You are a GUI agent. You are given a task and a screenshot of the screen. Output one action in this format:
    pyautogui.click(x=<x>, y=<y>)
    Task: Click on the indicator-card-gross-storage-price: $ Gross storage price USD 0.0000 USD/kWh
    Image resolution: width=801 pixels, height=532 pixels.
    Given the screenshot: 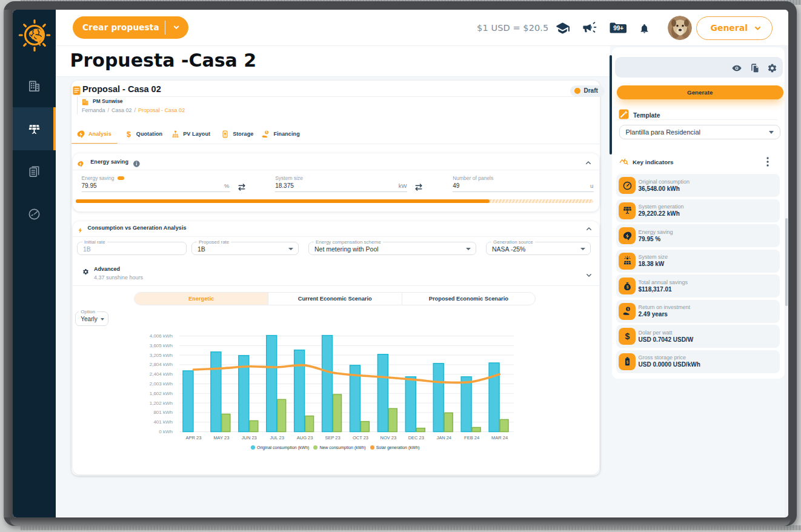 What is the action you would take?
    pyautogui.click(x=698, y=362)
    